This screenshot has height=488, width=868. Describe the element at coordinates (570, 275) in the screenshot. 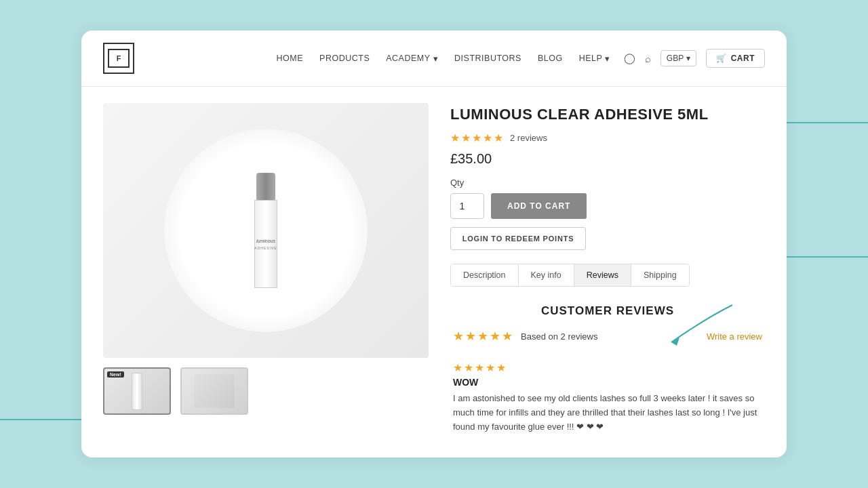

I see `product-tabs: Description Key info Reviews Shipping` at that location.